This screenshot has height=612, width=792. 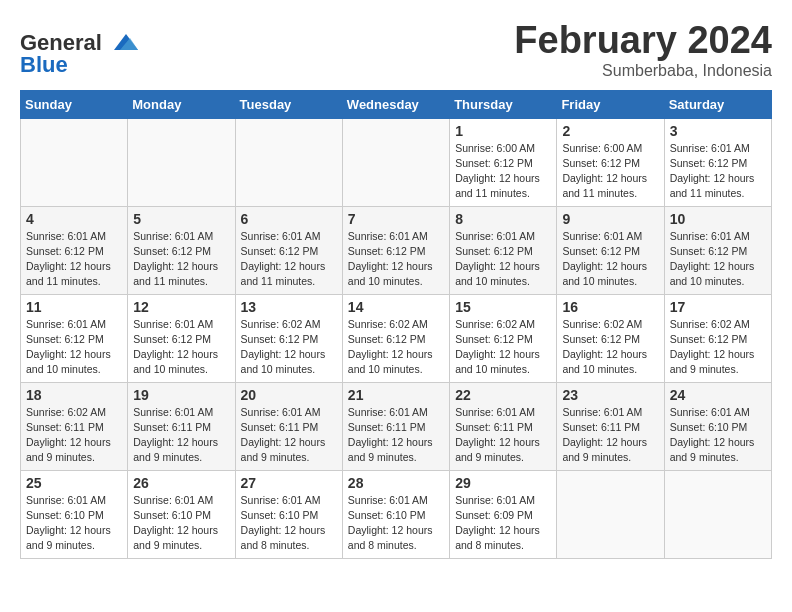 I want to click on day-cell: 1Sunrise: 6:00 AM Sunset: 6:12 PM Daylig…, so click(x=504, y=162).